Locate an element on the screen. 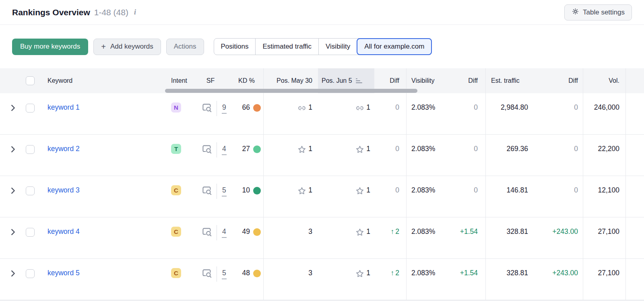 The width and height of the screenshot is (644, 303). plus-icon: + is located at coordinates (103, 47).